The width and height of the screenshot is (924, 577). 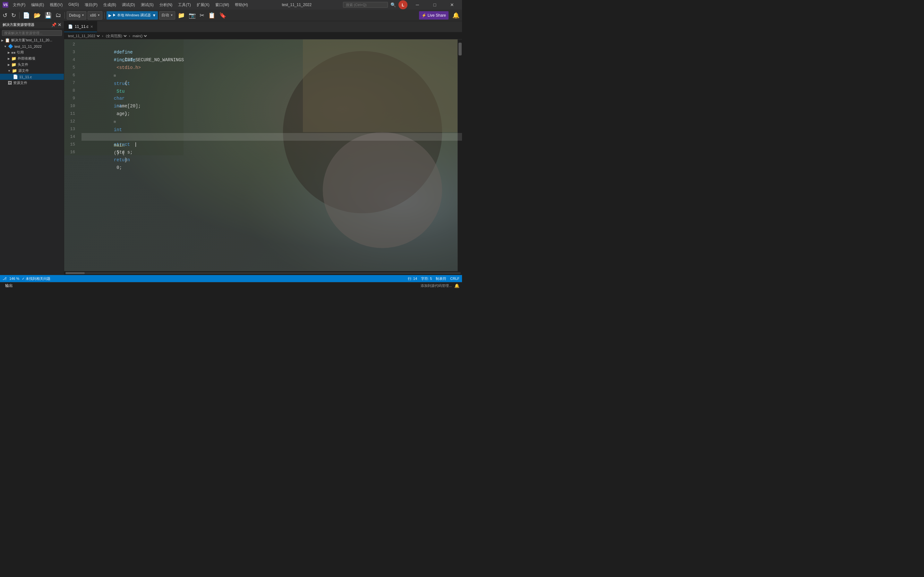 I want to click on tab-close-button: ×, so click(x=92, y=27).